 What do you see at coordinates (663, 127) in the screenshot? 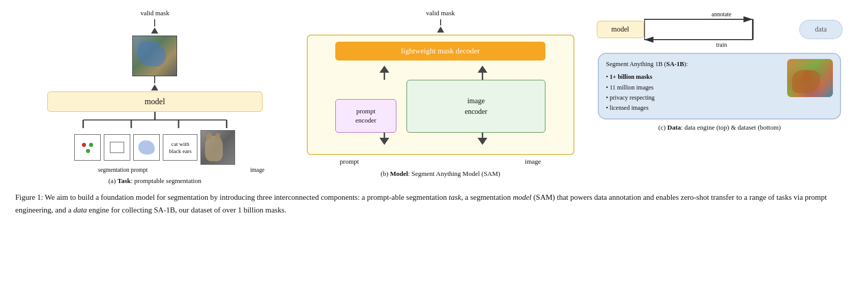
I see `caption-c-prefix: (c)` at bounding box center [663, 127].